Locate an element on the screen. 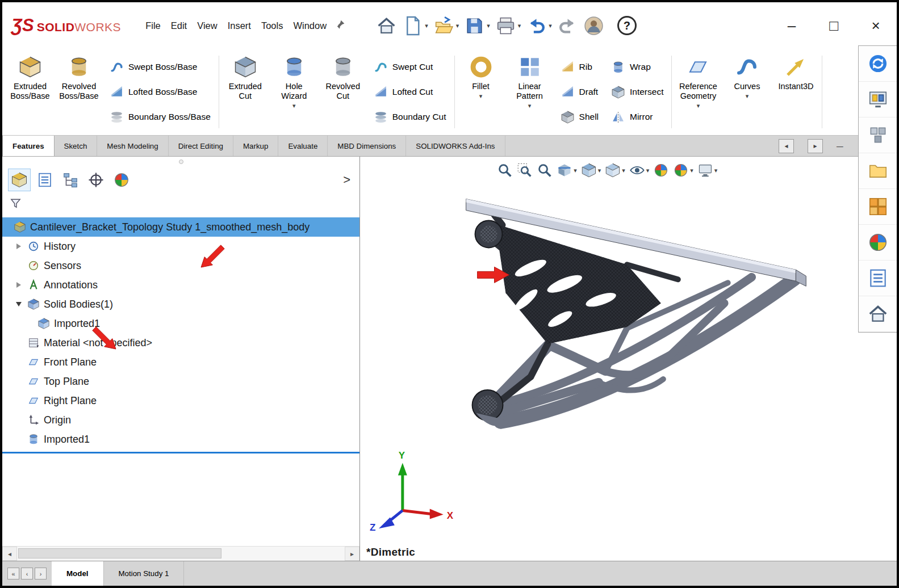  menu-tools: Tools is located at coordinates (273, 26).